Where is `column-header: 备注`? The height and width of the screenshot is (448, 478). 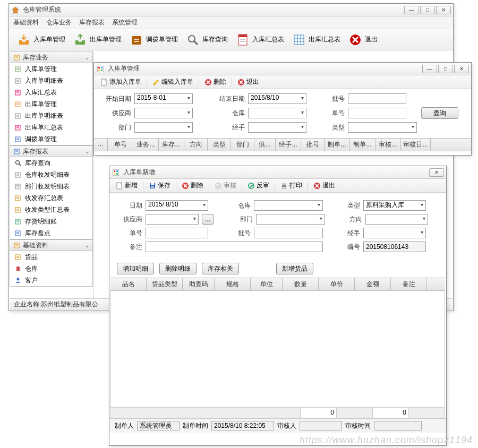
column-header: 备注 is located at coordinates (409, 285).